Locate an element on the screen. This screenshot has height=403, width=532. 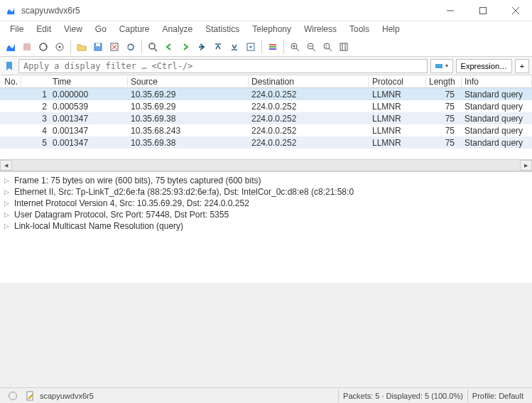
menu-go: Go is located at coordinates (101, 29).